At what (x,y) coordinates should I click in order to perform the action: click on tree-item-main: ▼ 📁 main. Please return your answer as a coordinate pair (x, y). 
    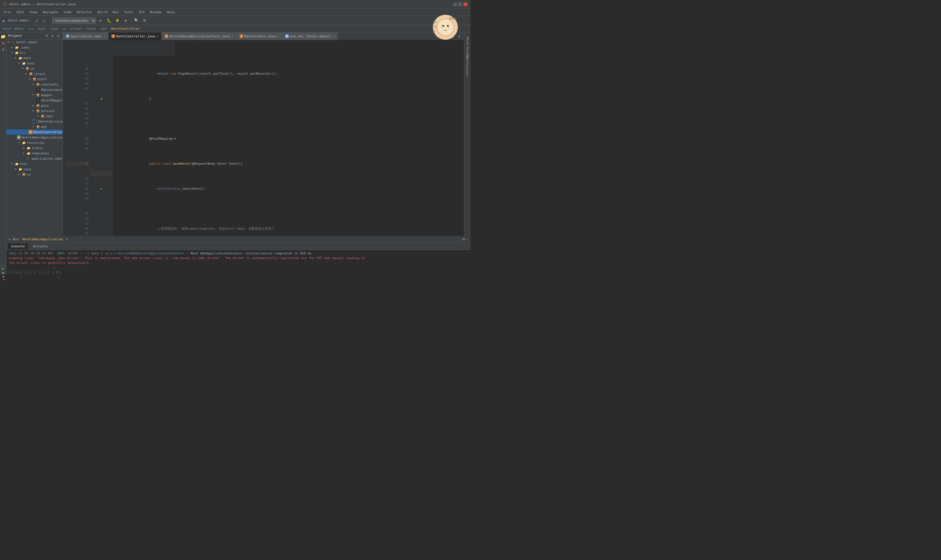
    Looking at the image, I should click on (35, 58).